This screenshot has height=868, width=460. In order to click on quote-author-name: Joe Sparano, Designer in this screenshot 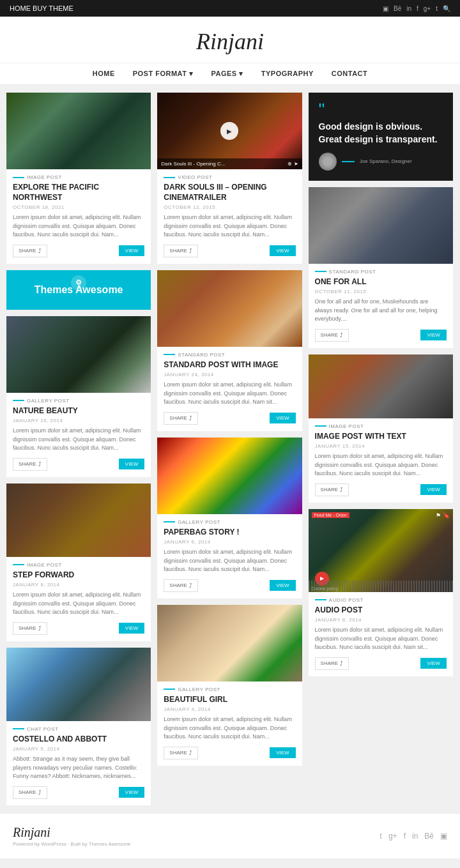, I will do `click(386, 161)`.